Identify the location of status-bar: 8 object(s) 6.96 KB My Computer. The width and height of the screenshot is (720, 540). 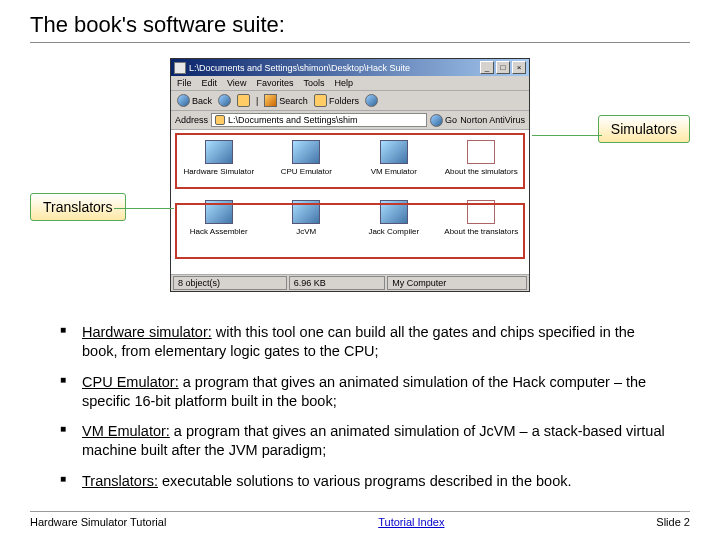
(350, 282).